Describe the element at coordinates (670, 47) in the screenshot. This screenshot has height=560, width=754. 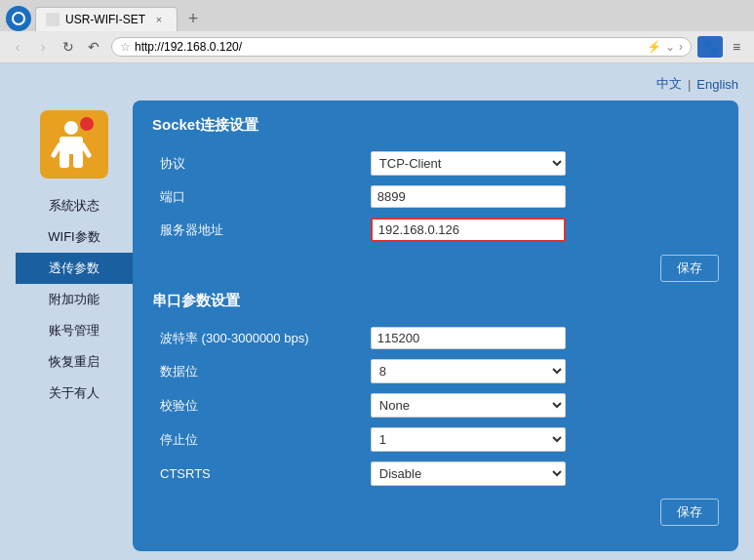
I see `chevron-down-icon: ⌄` at that location.